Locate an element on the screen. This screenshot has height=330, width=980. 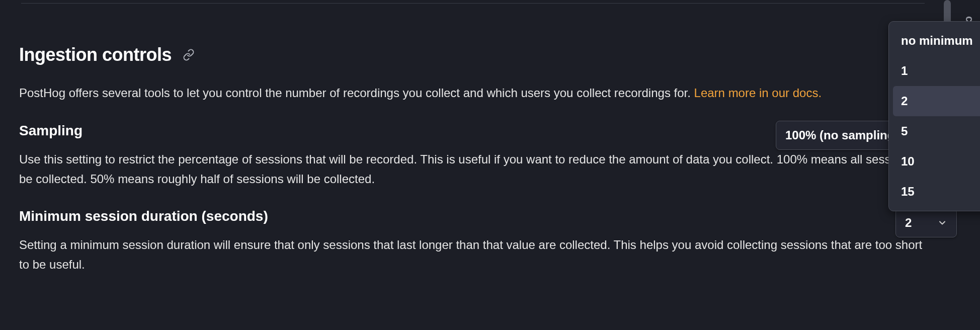
intro-text: PostHog offers several tools to let you … is located at coordinates (357, 93).